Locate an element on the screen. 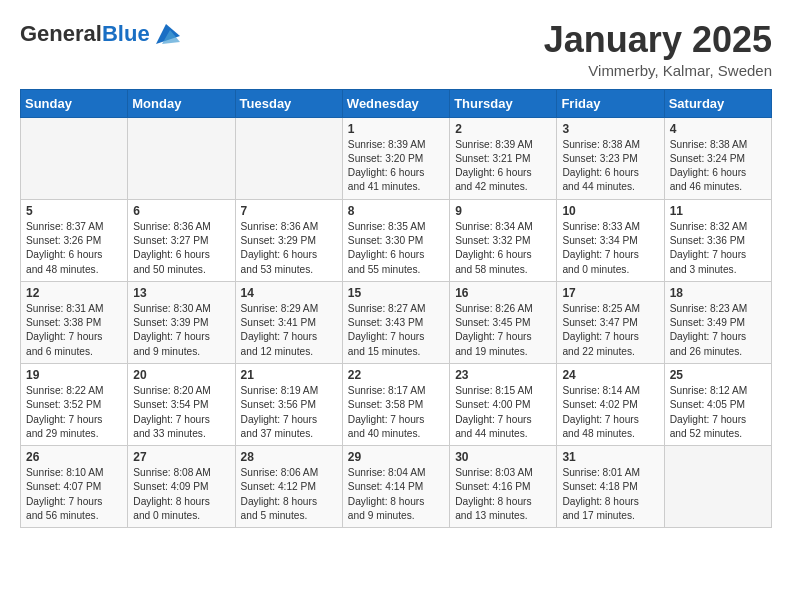 The width and height of the screenshot is (792, 612). day-number: 4 is located at coordinates (718, 129).